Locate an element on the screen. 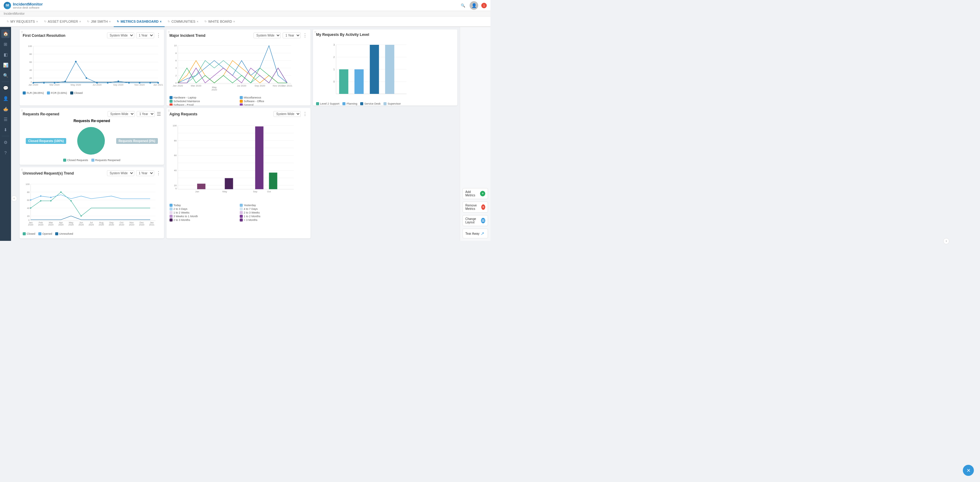  sidebar-icon-list: ☰ is located at coordinates (5, 120).